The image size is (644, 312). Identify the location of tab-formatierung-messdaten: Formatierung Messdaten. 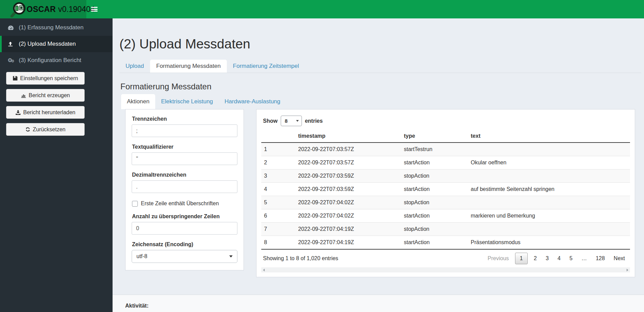
(188, 66).